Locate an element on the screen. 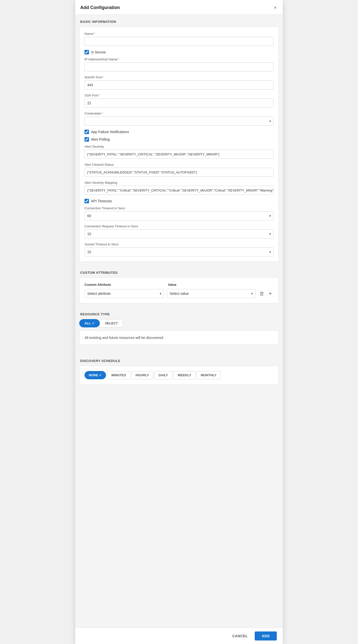  credentials-label: Credentials* is located at coordinates (179, 113).